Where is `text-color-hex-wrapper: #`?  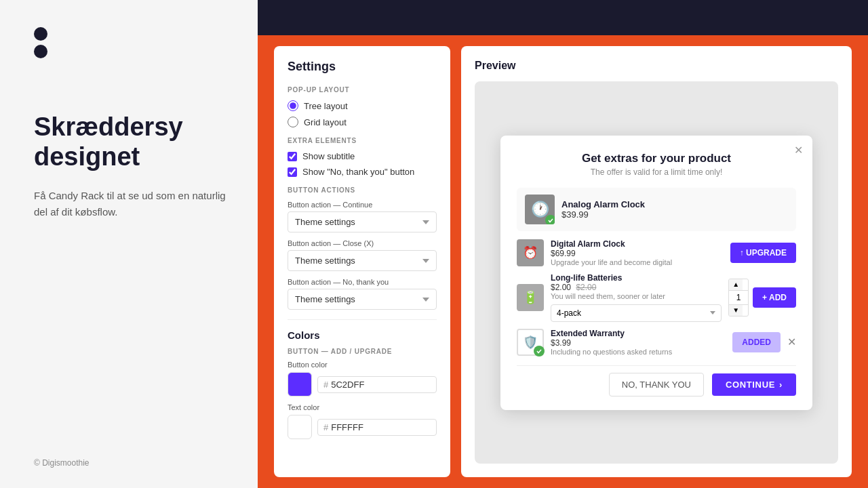
text-color-hex-wrapper: # is located at coordinates (377, 427).